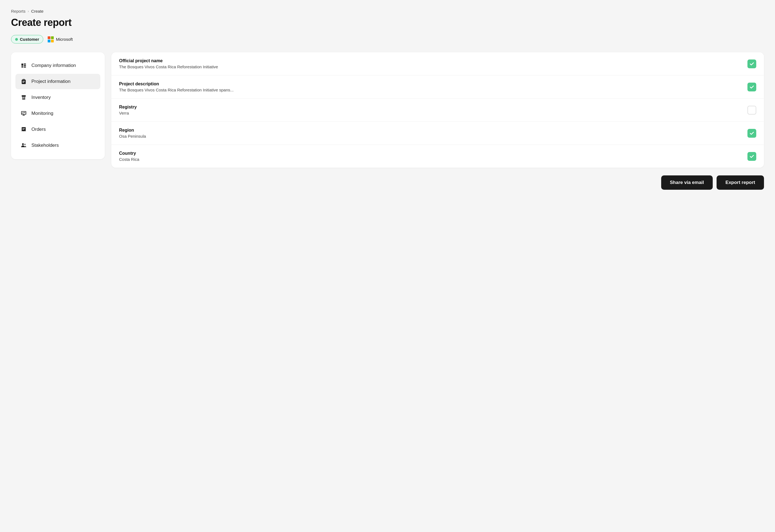 The width and height of the screenshot is (775, 532). Describe the element at coordinates (388, 11) in the screenshot. I see `breadcrumb: Reports › Create` at that location.